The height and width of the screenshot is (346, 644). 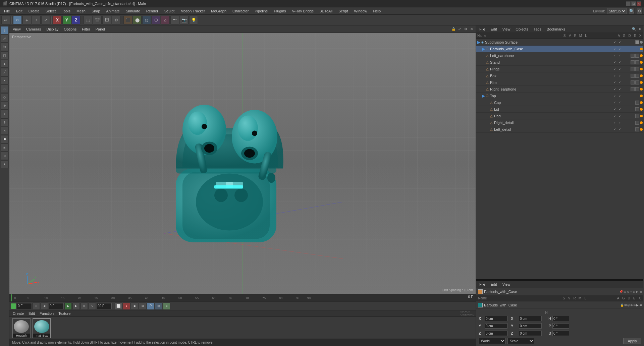 What do you see at coordinates (634, 29) in the screenshot?
I see `om-search-icon: 🔍` at bounding box center [634, 29].